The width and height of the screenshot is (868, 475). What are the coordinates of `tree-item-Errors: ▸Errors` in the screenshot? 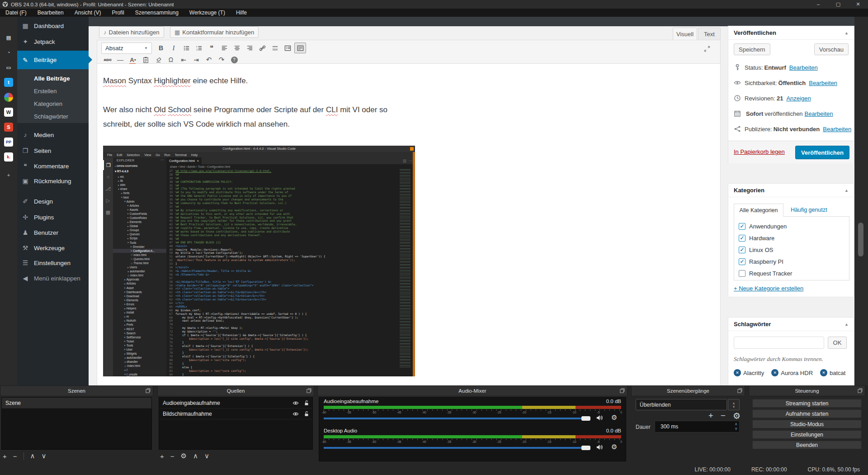 It's located at (140, 304).